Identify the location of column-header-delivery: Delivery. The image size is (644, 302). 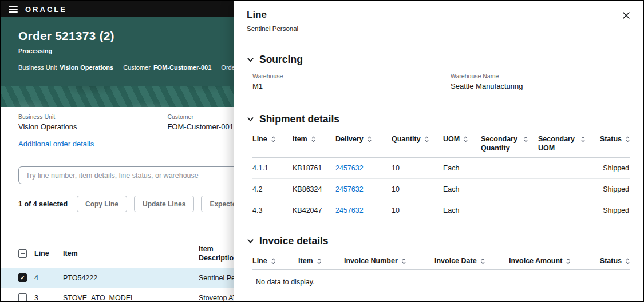
(364, 144).